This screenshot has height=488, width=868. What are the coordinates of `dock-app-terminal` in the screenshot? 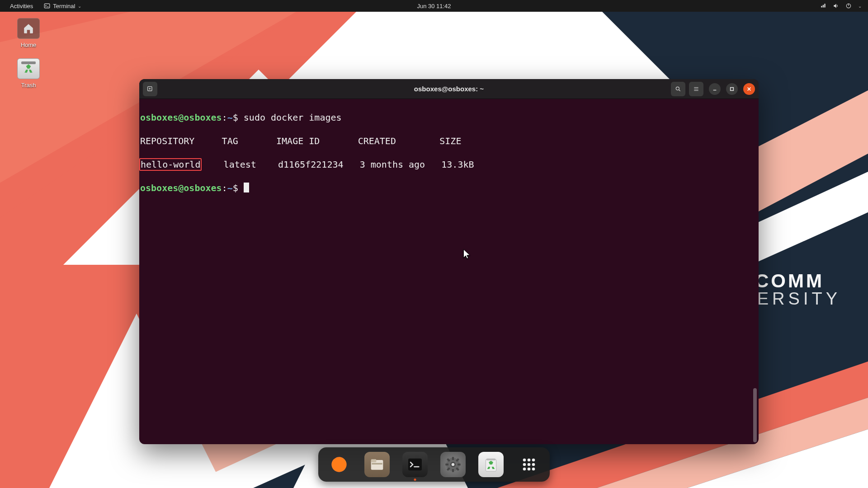 It's located at (415, 465).